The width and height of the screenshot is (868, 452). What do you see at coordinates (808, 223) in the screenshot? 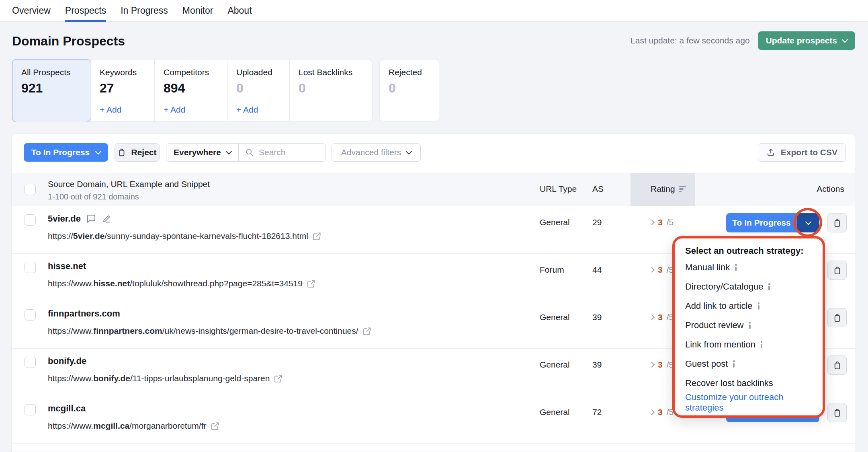
I see `row-status-dropdown-toggle` at bounding box center [808, 223].